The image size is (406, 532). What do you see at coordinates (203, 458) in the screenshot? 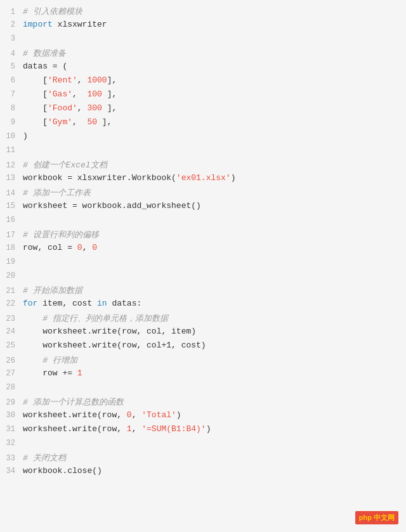
I see `code-line: 33# 关闭文档` at bounding box center [203, 458].